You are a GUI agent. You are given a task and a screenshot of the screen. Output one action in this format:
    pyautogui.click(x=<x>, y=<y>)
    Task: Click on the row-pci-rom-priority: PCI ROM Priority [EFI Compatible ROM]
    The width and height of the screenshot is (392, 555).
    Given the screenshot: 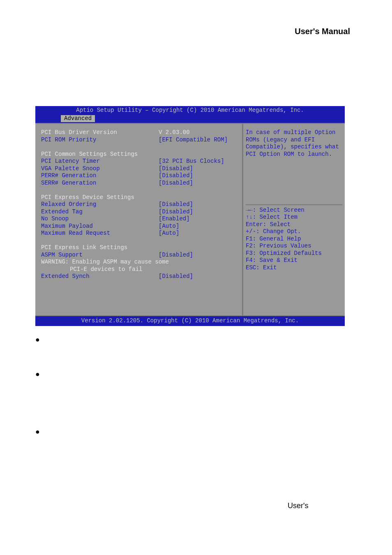 What is the action you would take?
    pyautogui.click(x=140, y=140)
    